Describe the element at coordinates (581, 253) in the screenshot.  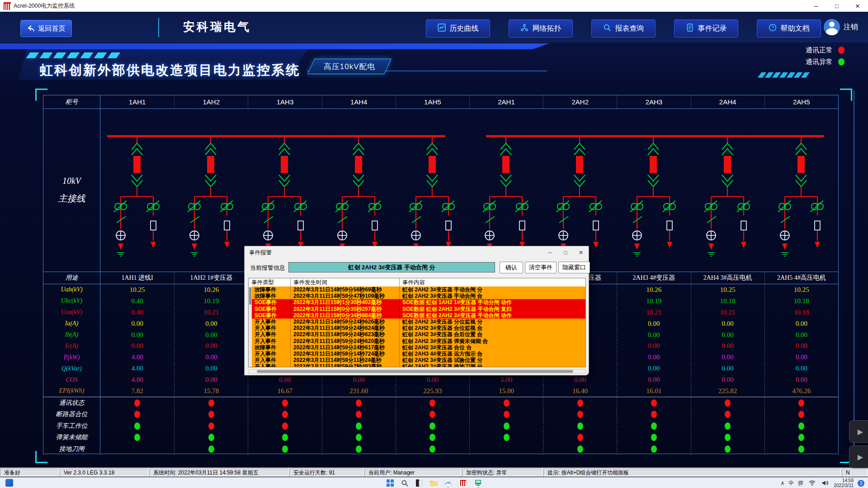
I see `dialog-close-button: ✕` at that location.